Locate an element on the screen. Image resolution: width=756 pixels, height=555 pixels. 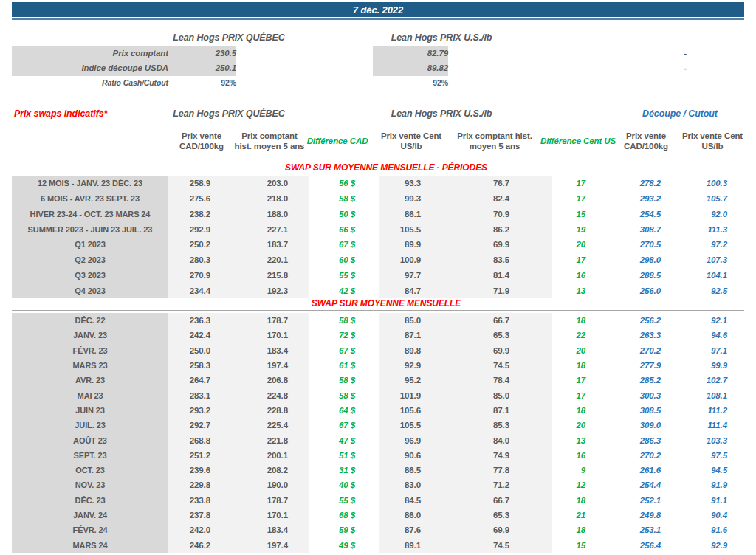
cell-c5: 69.9 is located at coordinates (472, 245).